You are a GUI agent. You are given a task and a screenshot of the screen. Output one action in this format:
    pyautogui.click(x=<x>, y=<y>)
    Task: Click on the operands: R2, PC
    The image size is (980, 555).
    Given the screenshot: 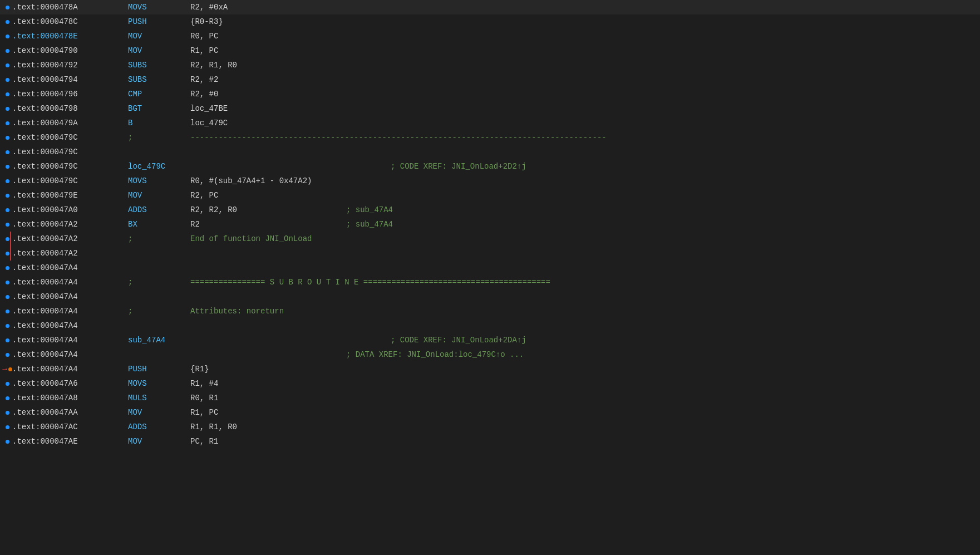 What is the action you would take?
    pyautogui.click(x=268, y=195)
    